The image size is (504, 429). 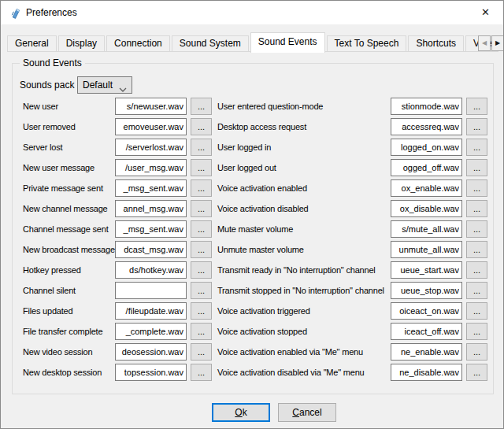 What do you see at coordinates (484, 43) in the screenshot?
I see `tab-scroll-left-button: ◀` at bounding box center [484, 43].